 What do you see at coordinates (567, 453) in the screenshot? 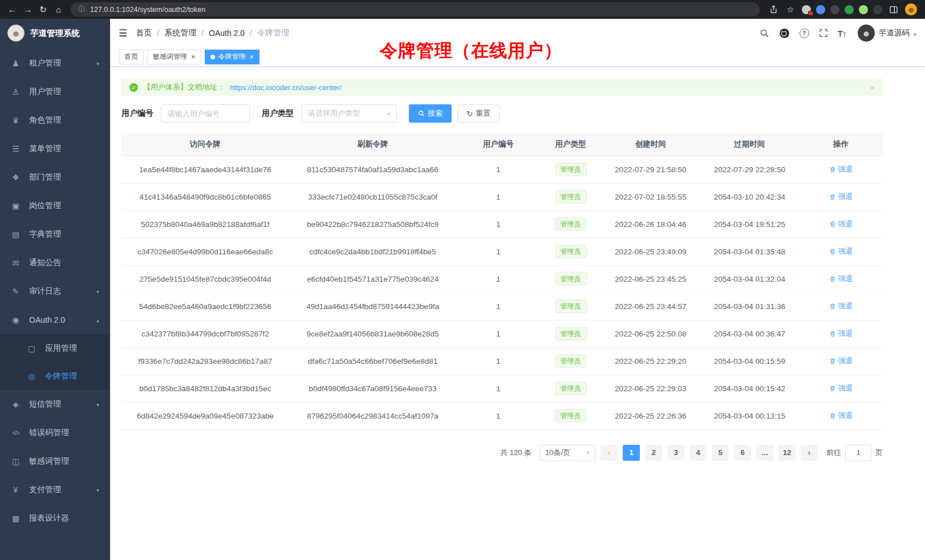
I see `page-size-select: 10条/页 ▾` at bounding box center [567, 453].